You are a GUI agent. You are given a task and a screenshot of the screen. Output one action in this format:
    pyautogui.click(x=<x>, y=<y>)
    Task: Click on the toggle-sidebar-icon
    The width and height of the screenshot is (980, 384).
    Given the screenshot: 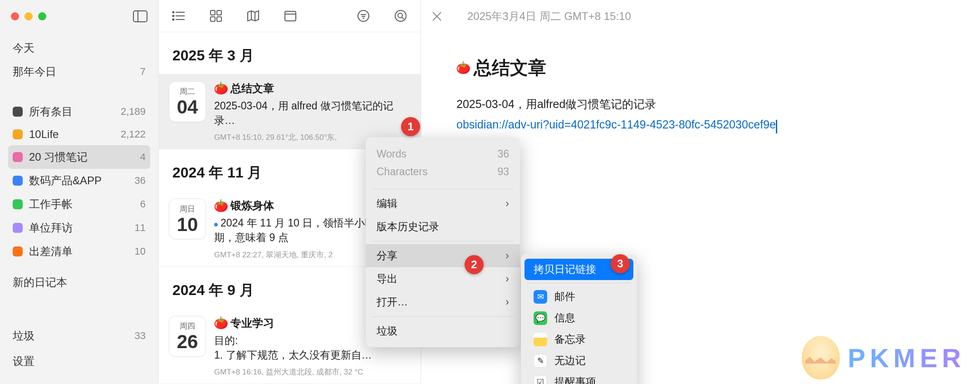 What is the action you would take?
    pyautogui.click(x=140, y=16)
    